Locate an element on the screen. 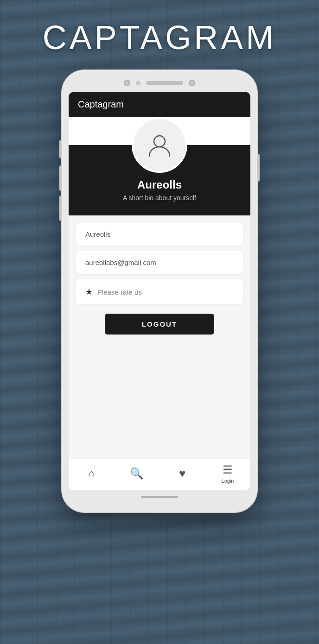 The image size is (319, 644). front-camera is located at coordinates (127, 83).